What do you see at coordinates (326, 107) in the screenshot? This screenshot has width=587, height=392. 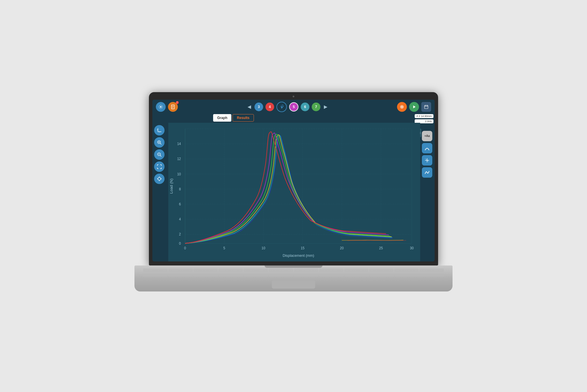 I see `nav-next-button: ▶` at bounding box center [326, 107].